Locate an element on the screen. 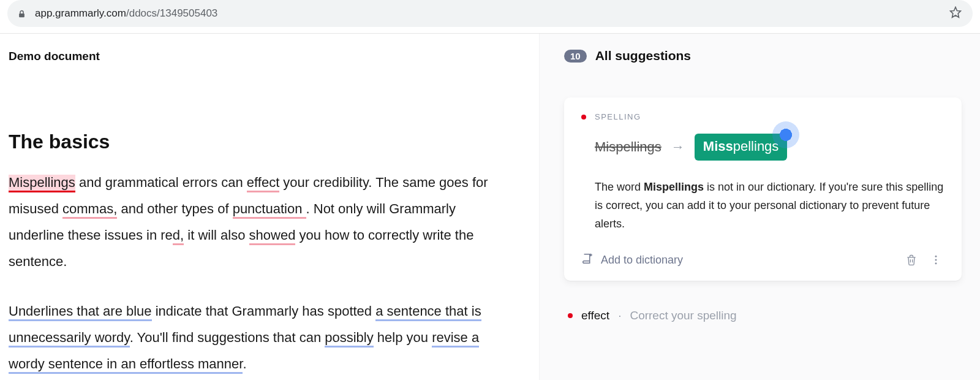 The width and height of the screenshot is (980, 380). document-title: Demo document is located at coordinates (274, 56).